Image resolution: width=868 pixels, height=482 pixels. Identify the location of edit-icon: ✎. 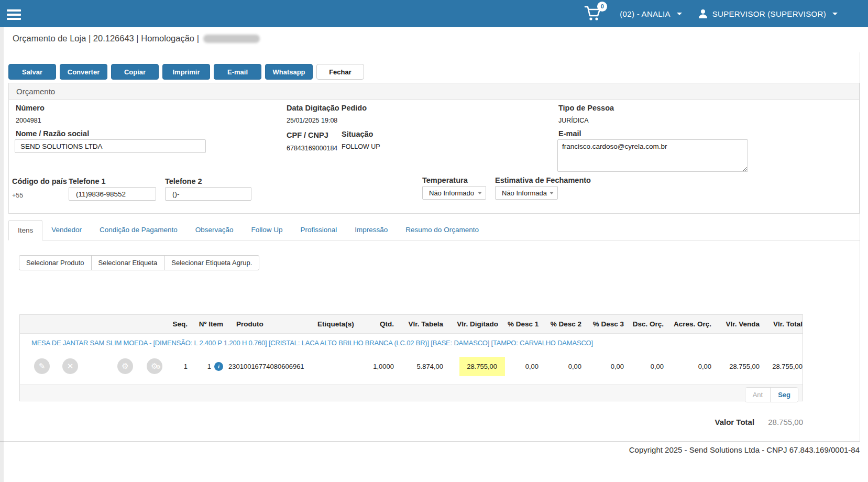
(42, 366).